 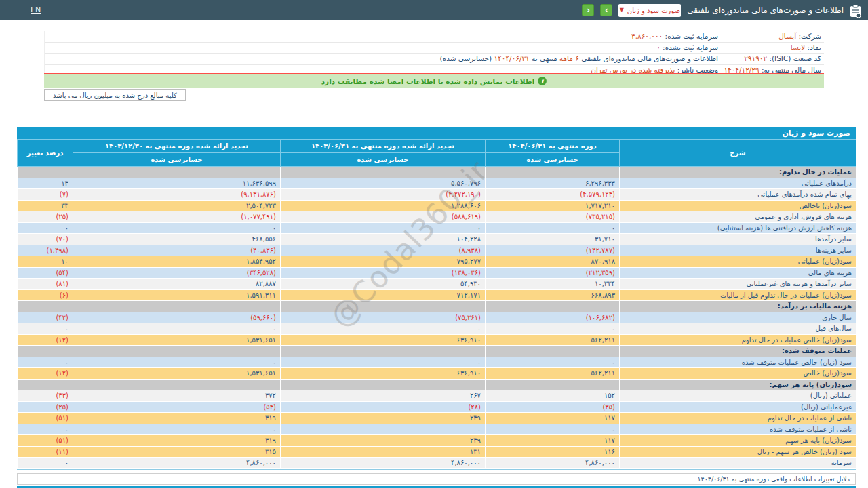 I want to click on value-current: ۶۶۸,۸۹۳, so click(x=553, y=296).